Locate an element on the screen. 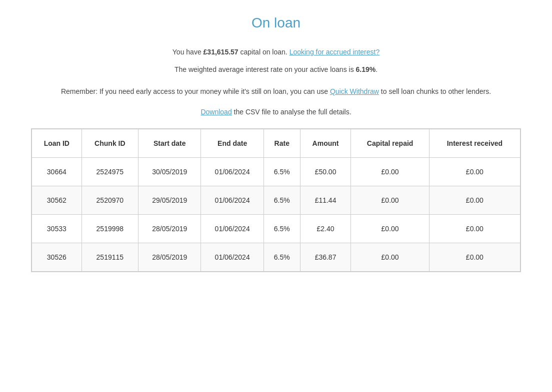 Image resolution: width=552 pixels, height=392 pixels. table-row: 30533251999828/05/201901/06/20246.5%£2.4… is located at coordinates (276, 229).